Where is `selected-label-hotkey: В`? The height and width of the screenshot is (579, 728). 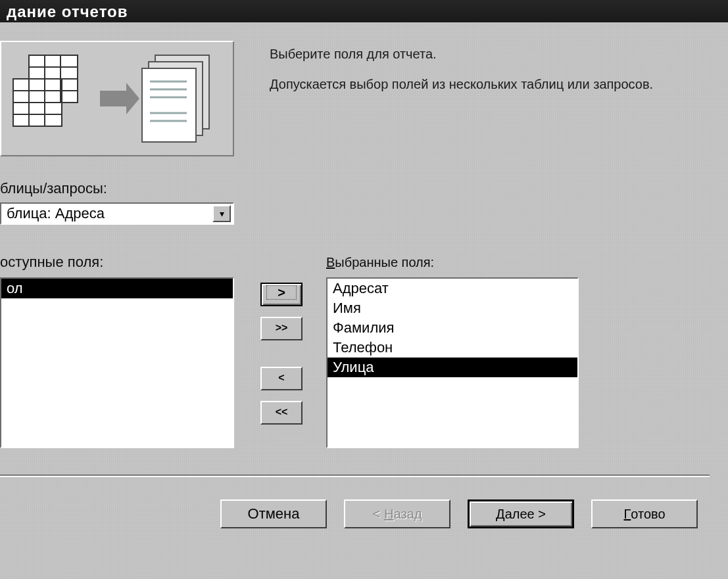 selected-label-hotkey: В is located at coordinates (330, 262).